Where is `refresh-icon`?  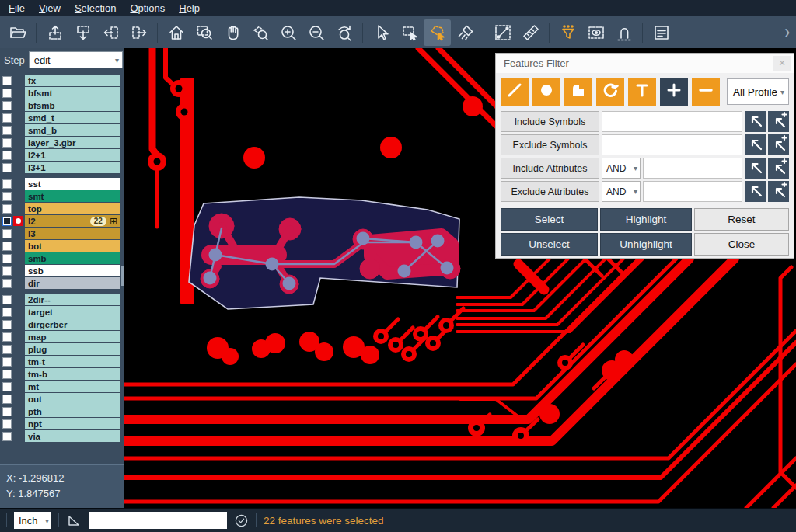
refresh-icon is located at coordinates (241, 520).